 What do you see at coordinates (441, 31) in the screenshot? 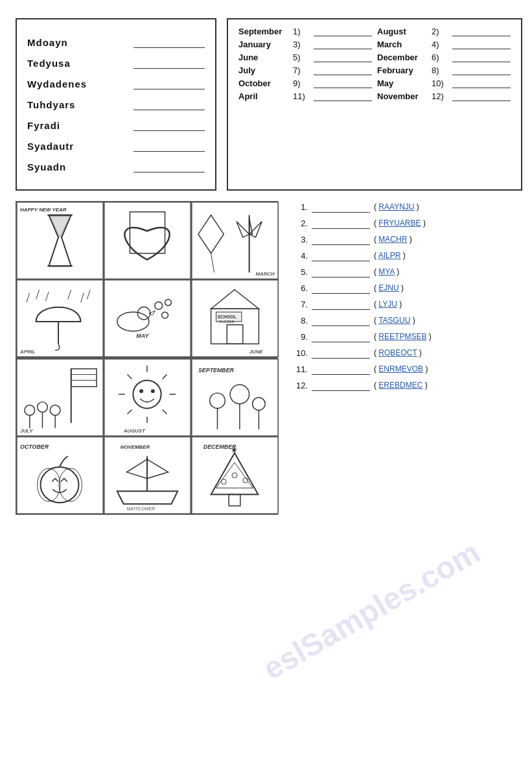
I see `month-number: 2)` at bounding box center [441, 31].